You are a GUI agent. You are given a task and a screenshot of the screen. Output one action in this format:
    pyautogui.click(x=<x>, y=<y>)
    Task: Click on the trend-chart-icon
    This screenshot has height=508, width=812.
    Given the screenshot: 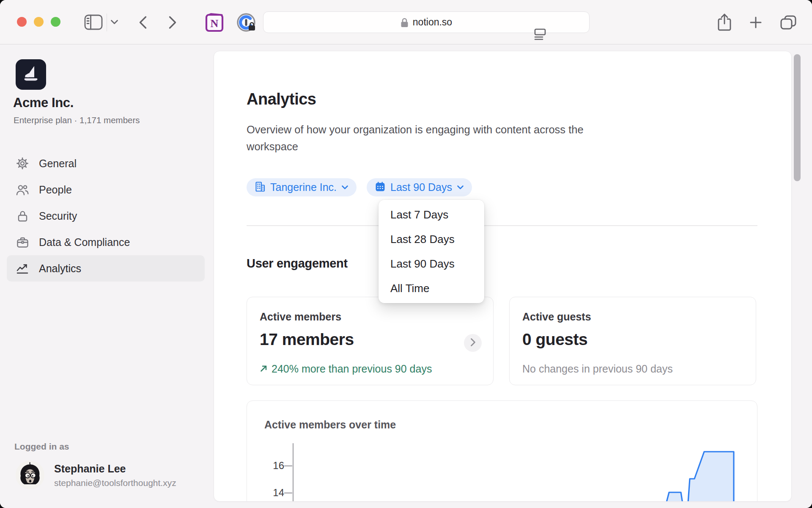 What is the action you would take?
    pyautogui.click(x=22, y=268)
    